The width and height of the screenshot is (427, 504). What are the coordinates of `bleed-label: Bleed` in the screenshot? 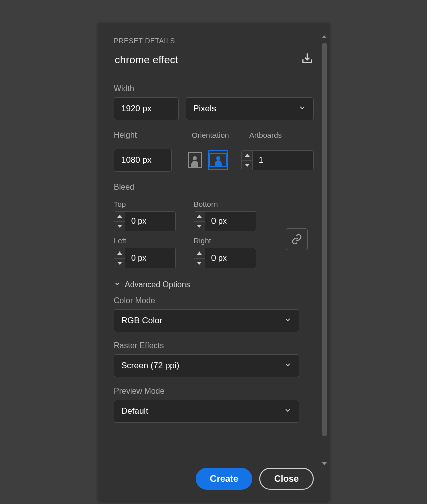 It's located at (214, 187).